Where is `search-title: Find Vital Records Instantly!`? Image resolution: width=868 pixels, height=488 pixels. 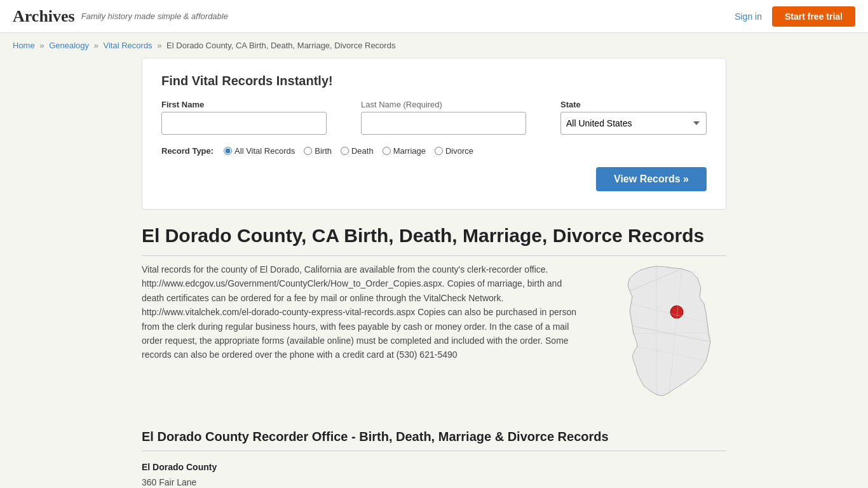 search-title: Find Vital Records Instantly! is located at coordinates (434, 81).